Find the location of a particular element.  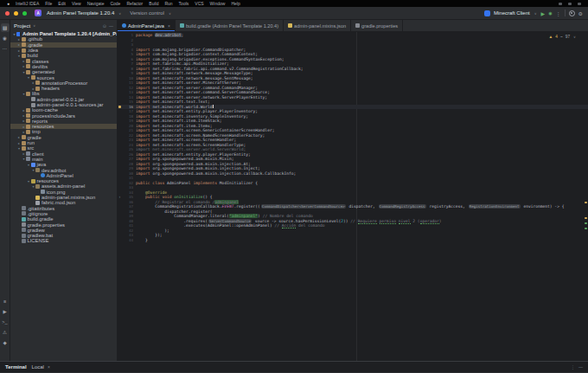

menu-item: Refactor is located at coordinates (135, 3).